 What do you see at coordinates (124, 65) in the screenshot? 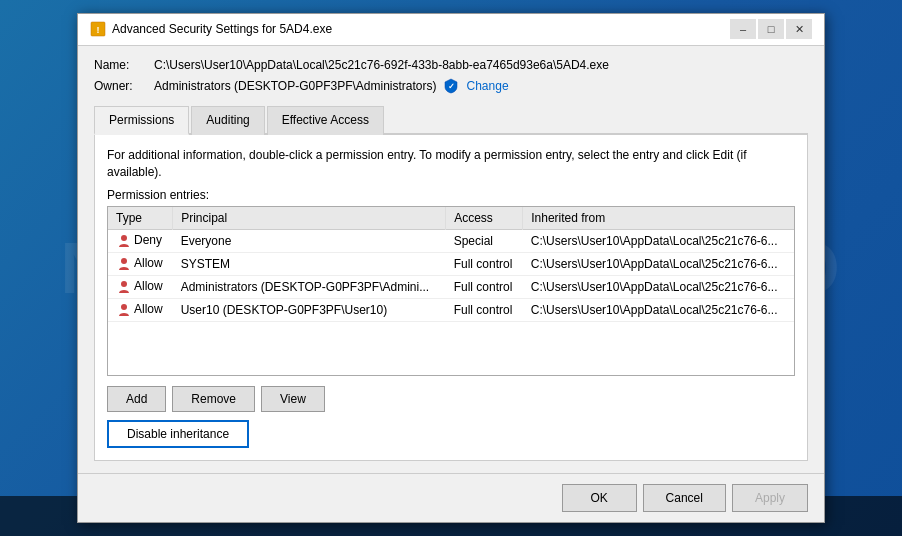
I see `name-label: Name:` at bounding box center [124, 65].